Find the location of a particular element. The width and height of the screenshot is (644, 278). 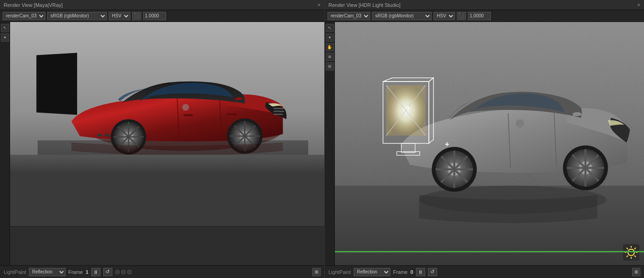

left-refresh-btn: ↺ is located at coordinates (108, 272).